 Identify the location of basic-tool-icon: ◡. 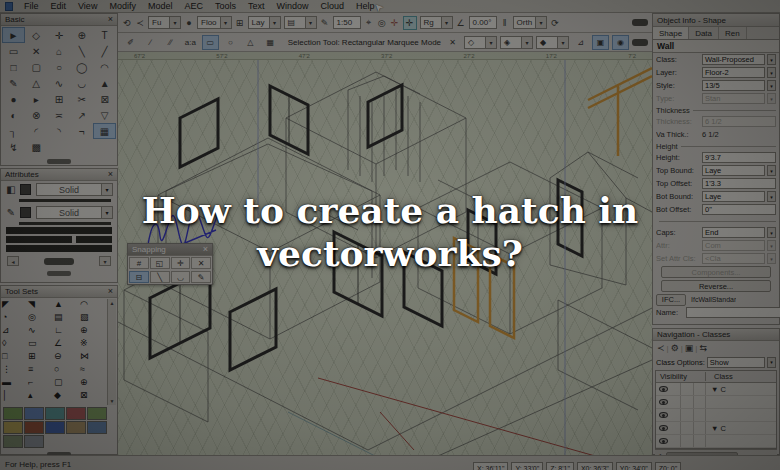
(82, 83).